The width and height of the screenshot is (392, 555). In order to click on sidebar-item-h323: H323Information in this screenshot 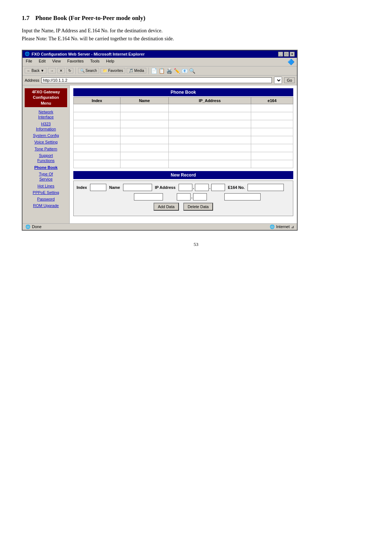, I will do `click(46, 126)`.